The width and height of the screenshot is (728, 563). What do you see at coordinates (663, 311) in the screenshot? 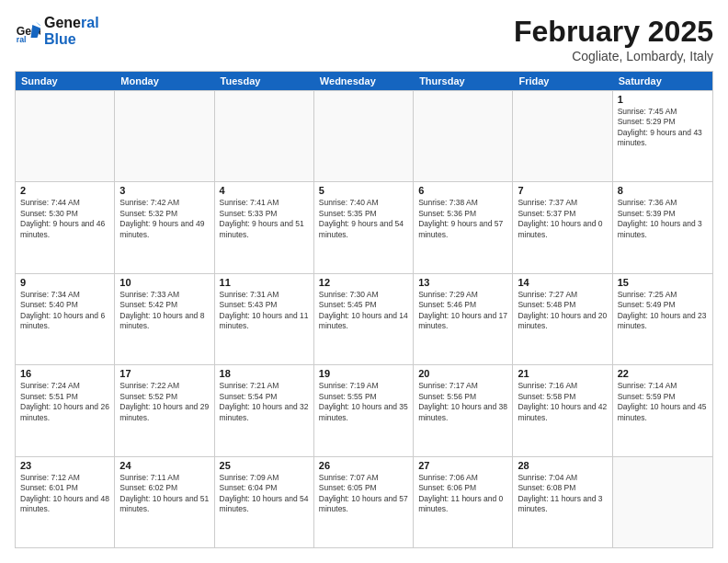
I see `day-info: Sunrise: 7:25 AM Sunset: 5:49 PM Dayligh…` at bounding box center [663, 311].